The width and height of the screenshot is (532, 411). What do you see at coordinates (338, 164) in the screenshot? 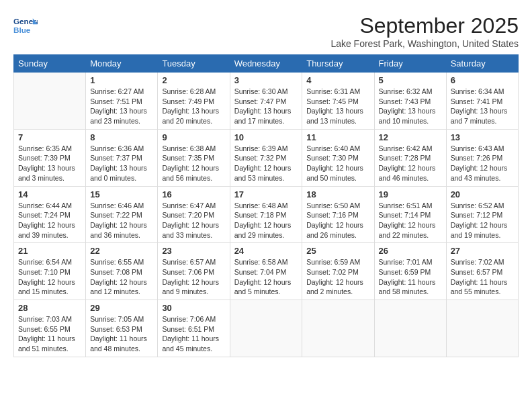
I see `day-info: Sunrise: 6:40 AM Sunset: 7:30 PM Dayligh…` at bounding box center [338, 164].